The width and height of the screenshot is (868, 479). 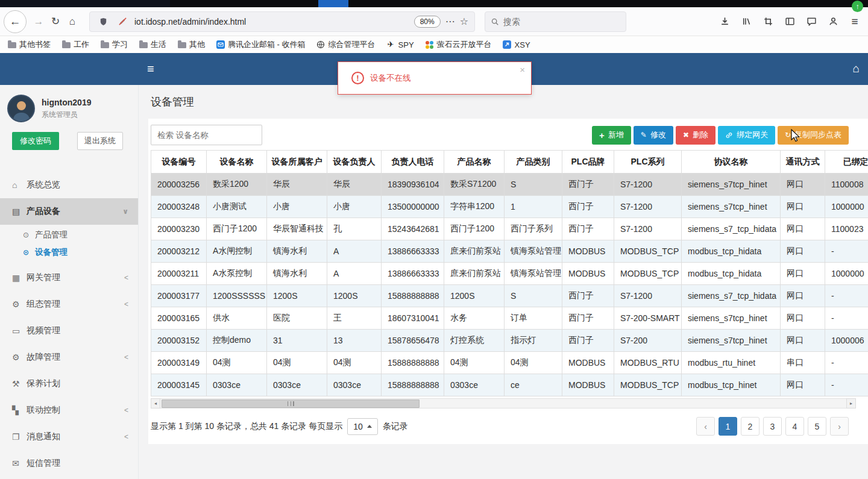 I want to click on table-row: 200003230西门子1200华辰智通科技孔15243642681西门子120…, so click(x=510, y=229).